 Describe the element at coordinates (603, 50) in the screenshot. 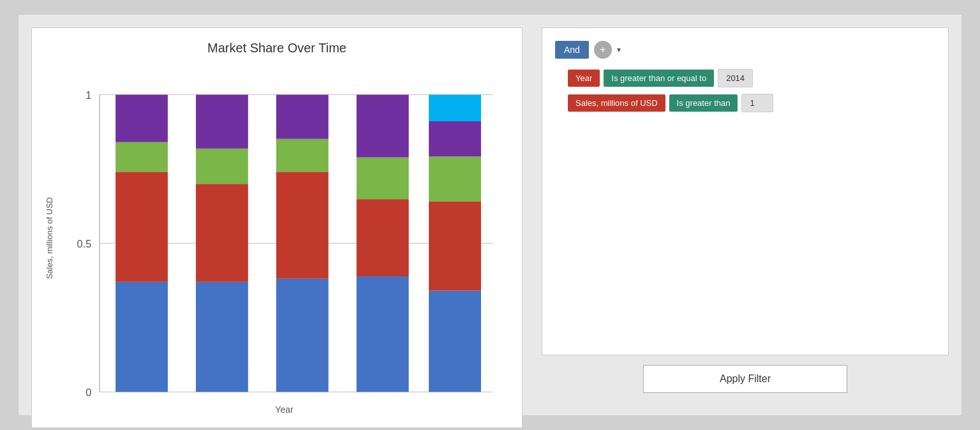

I see `add-filter-button: +` at that location.